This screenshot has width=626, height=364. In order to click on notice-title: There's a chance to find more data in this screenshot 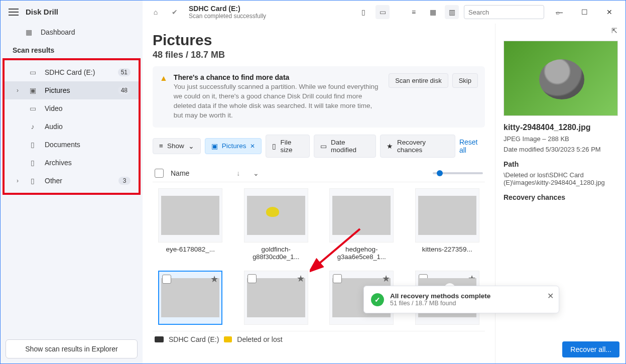, I will do `click(278, 77)`.